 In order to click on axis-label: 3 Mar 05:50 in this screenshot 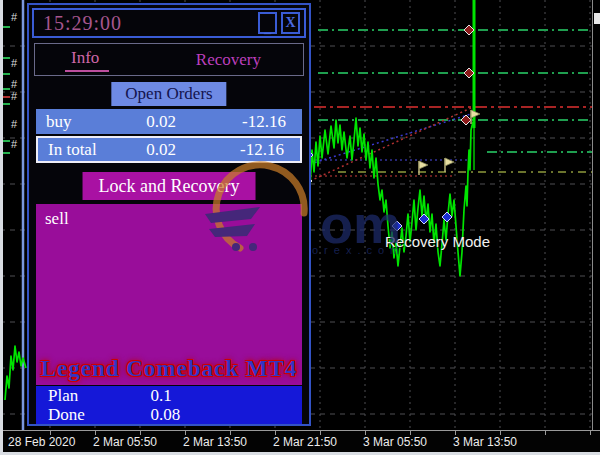, I will do `click(395, 442)`.